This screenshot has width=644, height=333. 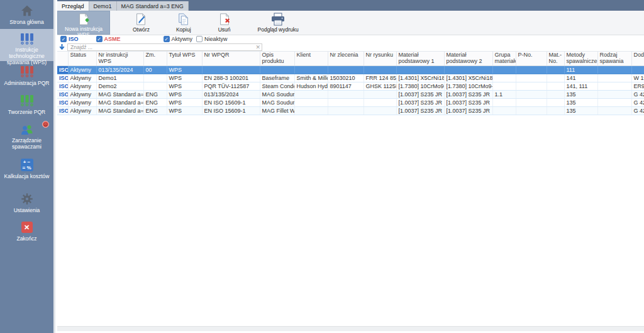 I want to click on grid-cell: [1.4301] X5CrNi18-10, so click(x=468, y=78).